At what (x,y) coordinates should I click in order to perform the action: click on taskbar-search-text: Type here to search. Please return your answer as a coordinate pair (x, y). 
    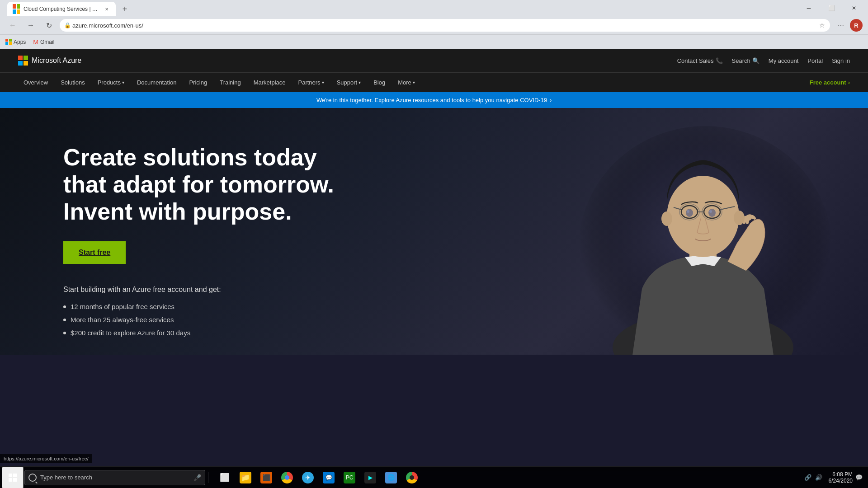
    Looking at the image, I should click on (66, 477).